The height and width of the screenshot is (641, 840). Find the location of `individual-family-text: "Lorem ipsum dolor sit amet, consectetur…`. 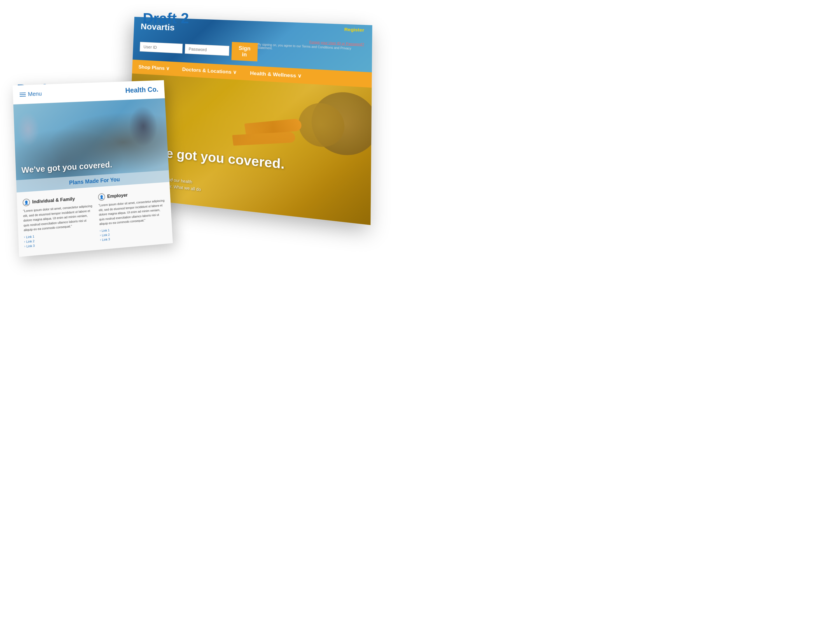

individual-family-text: "Lorem ipsum dolor sit amet, consectetur… is located at coordinates (59, 218).